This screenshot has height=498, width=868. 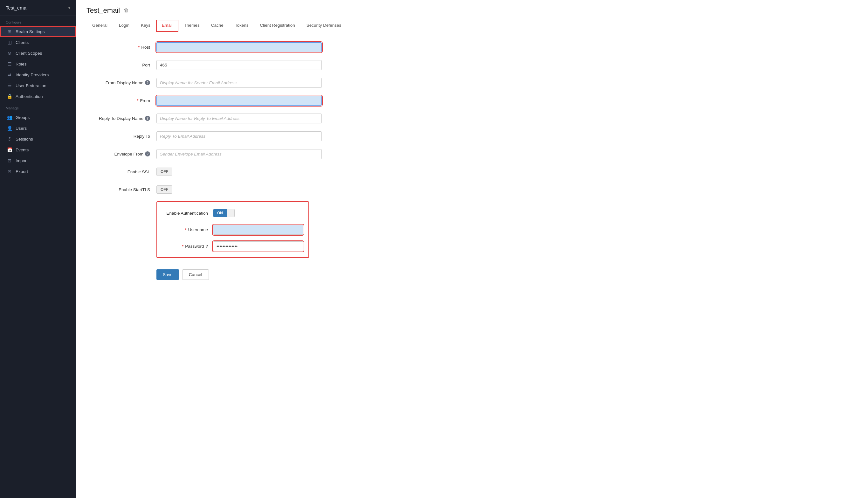 What do you see at coordinates (239, 172) in the screenshot?
I see `enable-ssl-control: OFF` at bounding box center [239, 172].